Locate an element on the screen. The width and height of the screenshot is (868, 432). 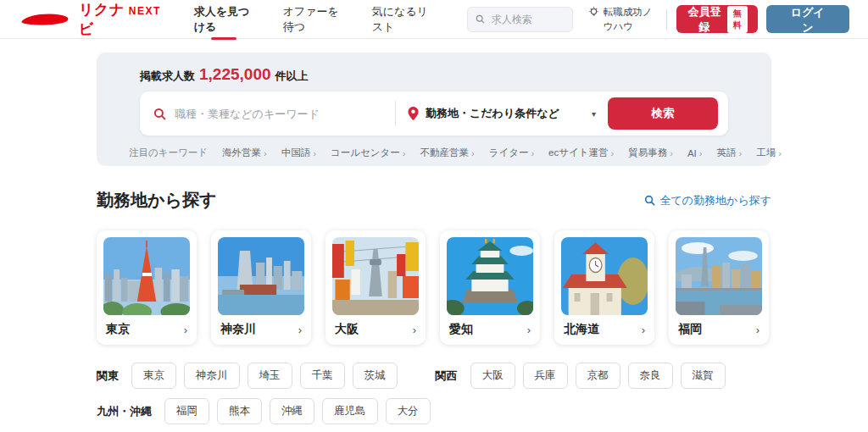
logo-brand-text: リクナビ is located at coordinates (103, 19).